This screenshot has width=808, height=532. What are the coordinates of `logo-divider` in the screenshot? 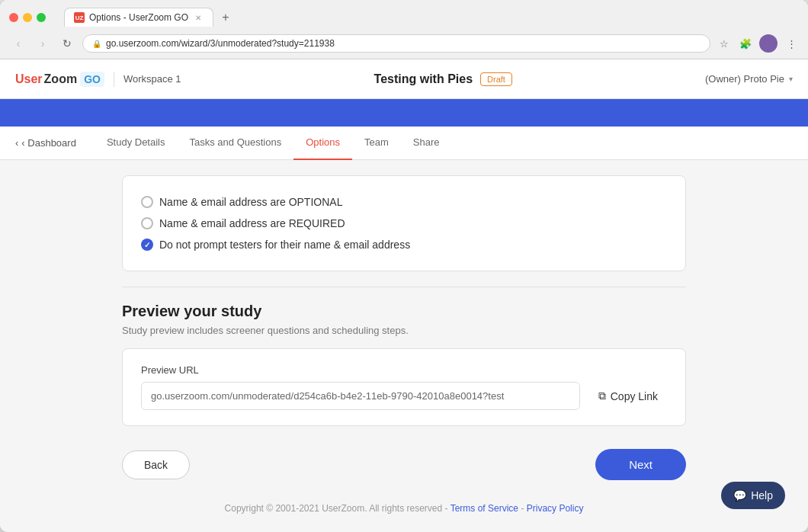 It's located at (114, 79).